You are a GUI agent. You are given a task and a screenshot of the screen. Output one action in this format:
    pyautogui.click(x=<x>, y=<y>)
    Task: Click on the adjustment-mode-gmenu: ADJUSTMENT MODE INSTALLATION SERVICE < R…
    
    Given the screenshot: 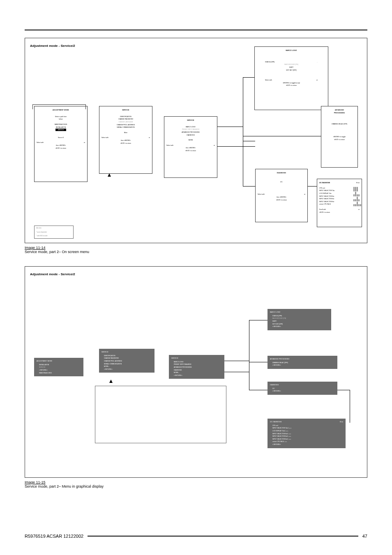 What is the action you would take?
    pyautogui.click(x=59, y=367)
    